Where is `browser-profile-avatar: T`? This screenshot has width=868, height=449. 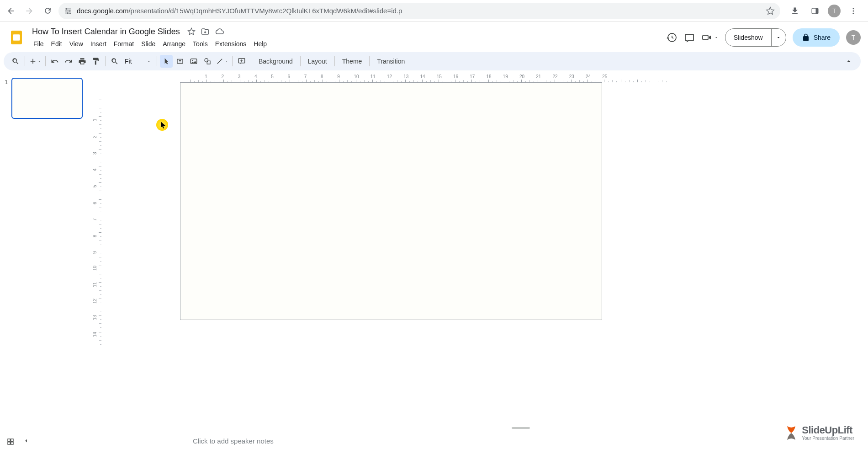
browser-profile-avatar: T is located at coordinates (834, 11).